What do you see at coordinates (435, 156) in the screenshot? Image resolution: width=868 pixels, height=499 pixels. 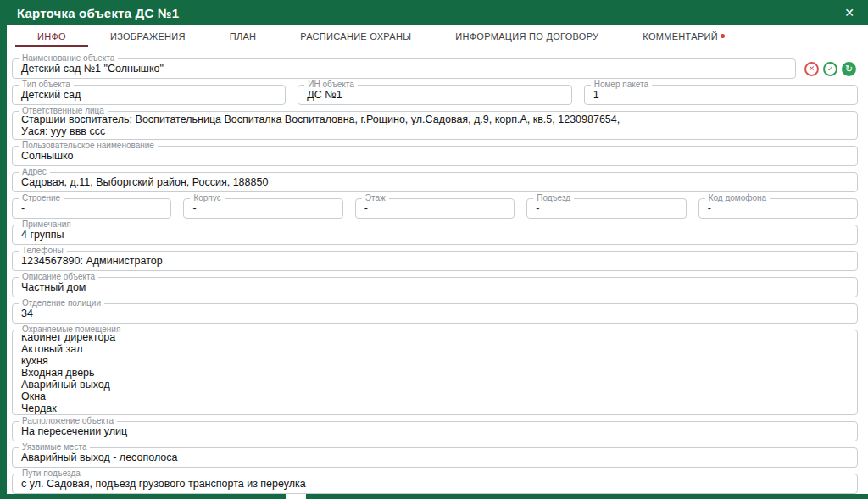 I see `field-user-name-value: Солнышко` at bounding box center [435, 156].